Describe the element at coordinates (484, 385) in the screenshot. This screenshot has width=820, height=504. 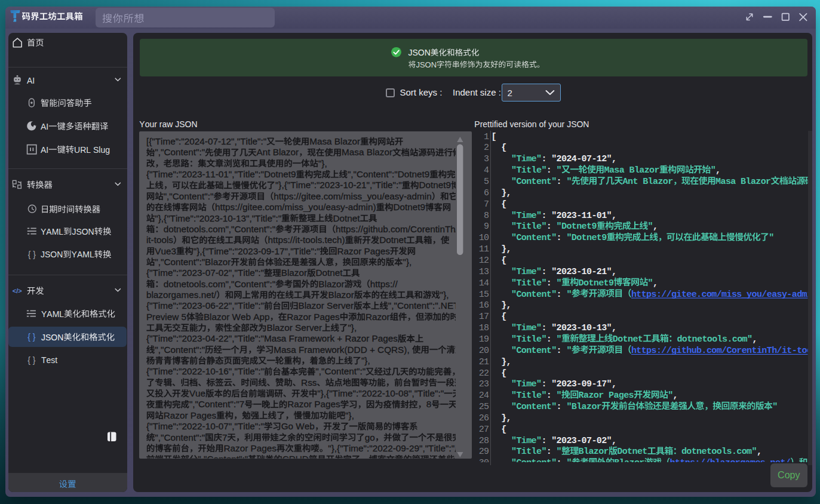
I see `svg-text: 23` at that location.